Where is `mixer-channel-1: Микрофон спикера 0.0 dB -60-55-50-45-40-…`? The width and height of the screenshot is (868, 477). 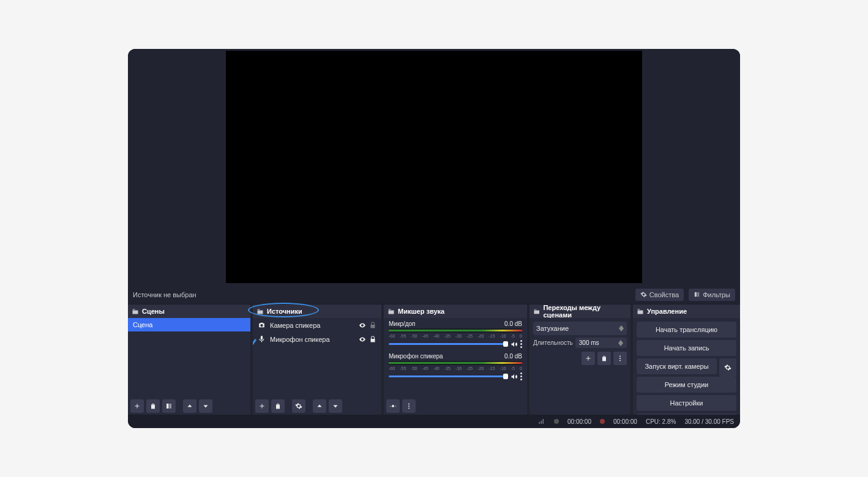
mixer-channel-1: Микрофон спикера 0.0 dB -60-55-50-45-40-… is located at coordinates (455, 367).